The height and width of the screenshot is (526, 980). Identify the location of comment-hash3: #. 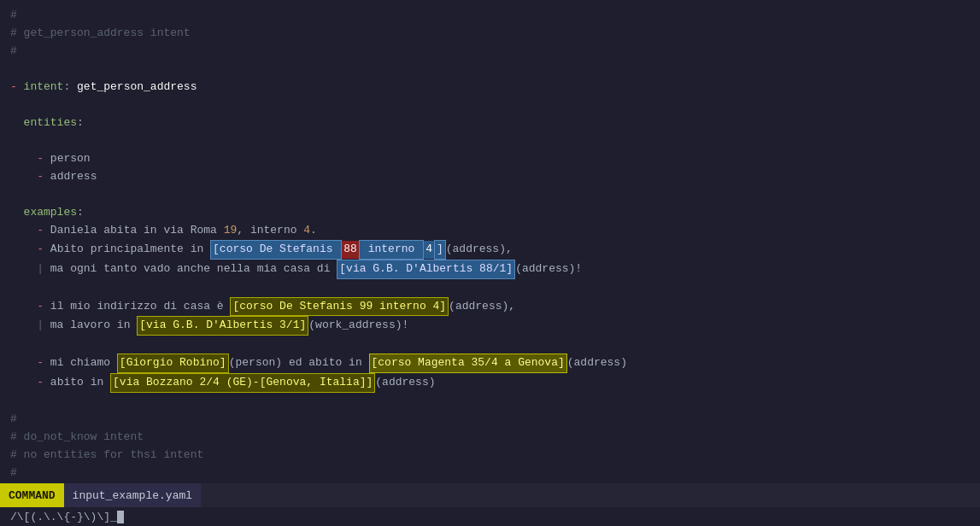
(14, 420).